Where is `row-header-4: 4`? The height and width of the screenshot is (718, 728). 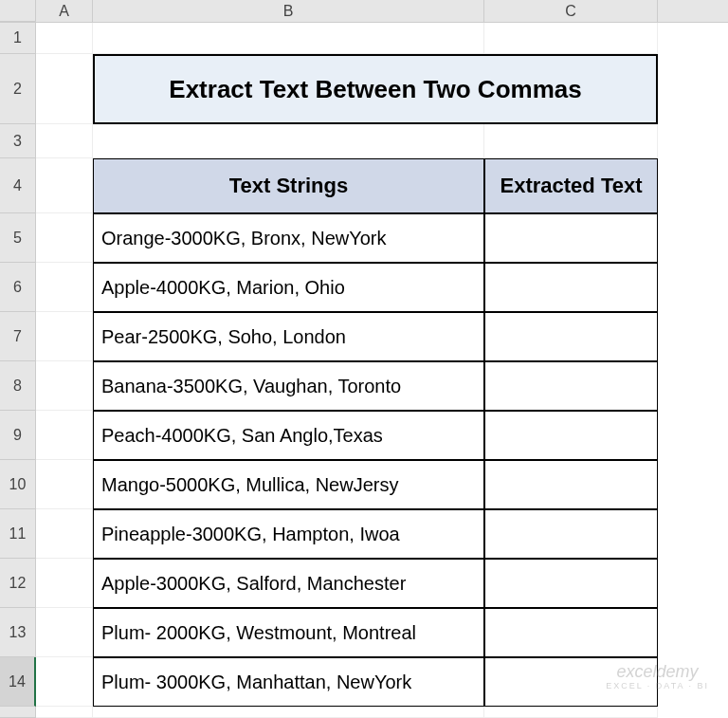
row-header-4: 4 is located at coordinates (18, 186).